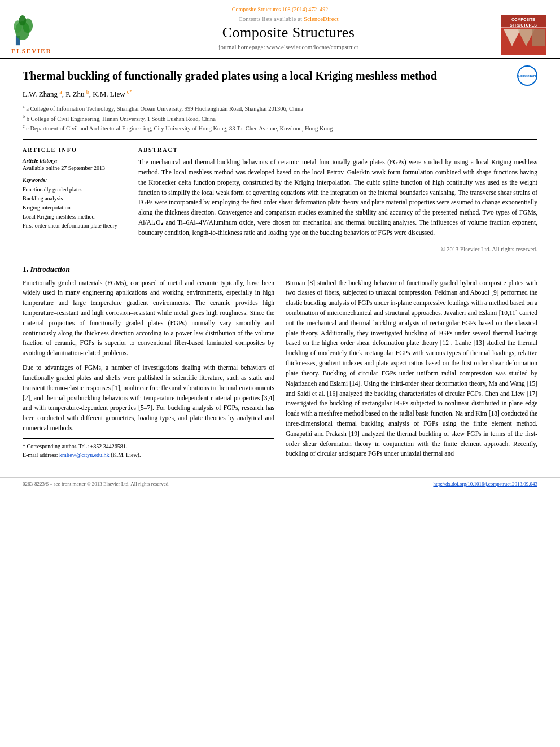  What do you see at coordinates (75, 150) in the screenshot?
I see `article-info-heading: ARTICLE INFO` at bounding box center [75, 150].